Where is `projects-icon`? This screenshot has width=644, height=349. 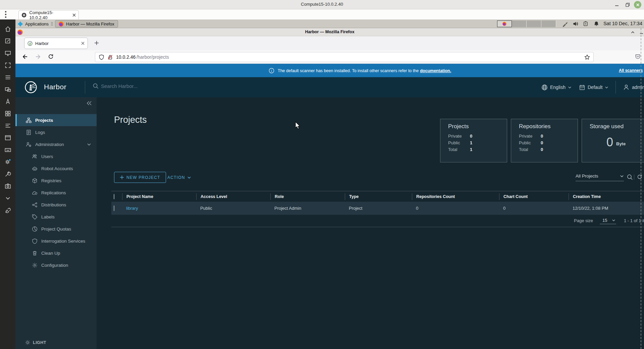
projects-icon is located at coordinates (29, 120).